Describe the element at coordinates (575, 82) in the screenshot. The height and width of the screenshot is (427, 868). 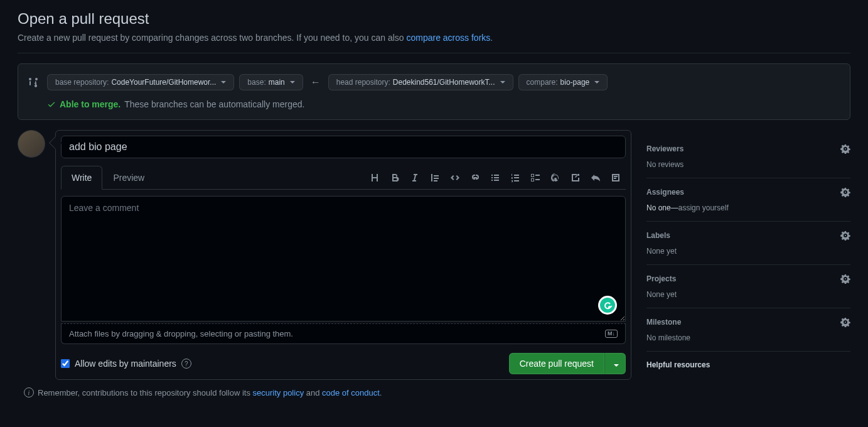
I see `compare-value: bio-page` at that location.